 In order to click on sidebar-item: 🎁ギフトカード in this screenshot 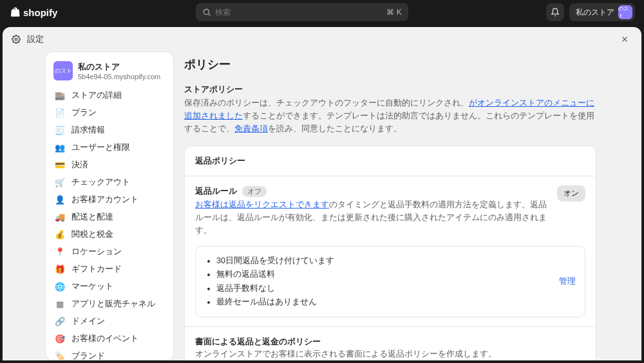, I will do `click(109, 269)`.